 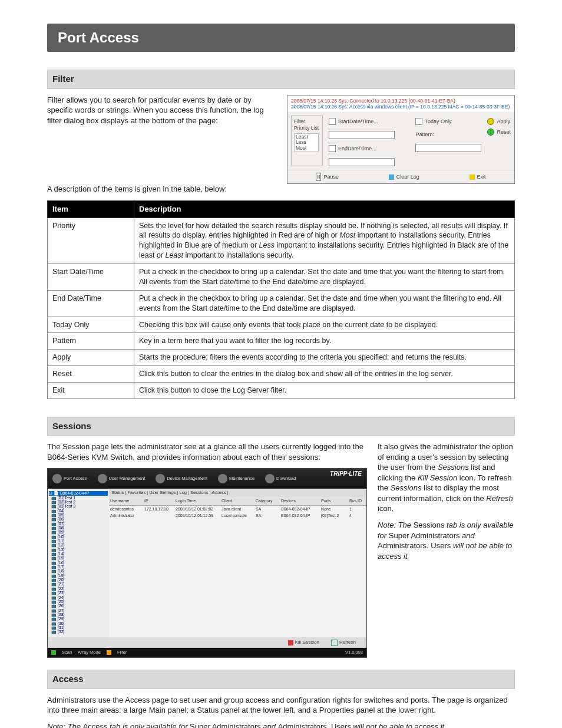 I want to click on table-intro: A description of the items is given in t…, so click(x=281, y=189).